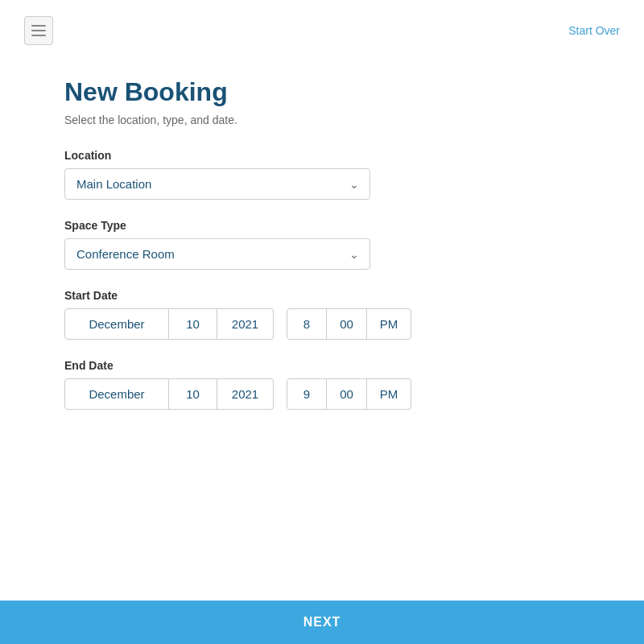  I want to click on location-select-wrapper: Main Location Secondary Location Remote …, so click(217, 184).